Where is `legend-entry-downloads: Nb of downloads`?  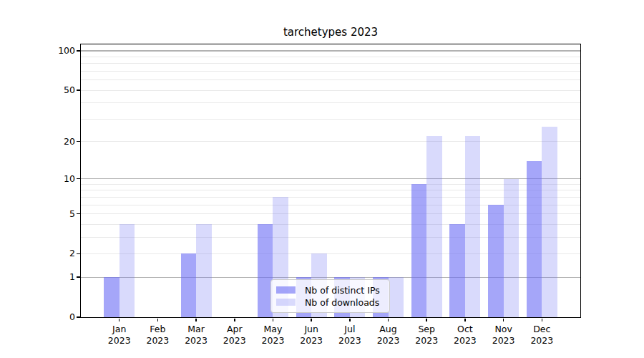
legend-entry-downloads: Nb of downloads is located at coordinates (330, 302).